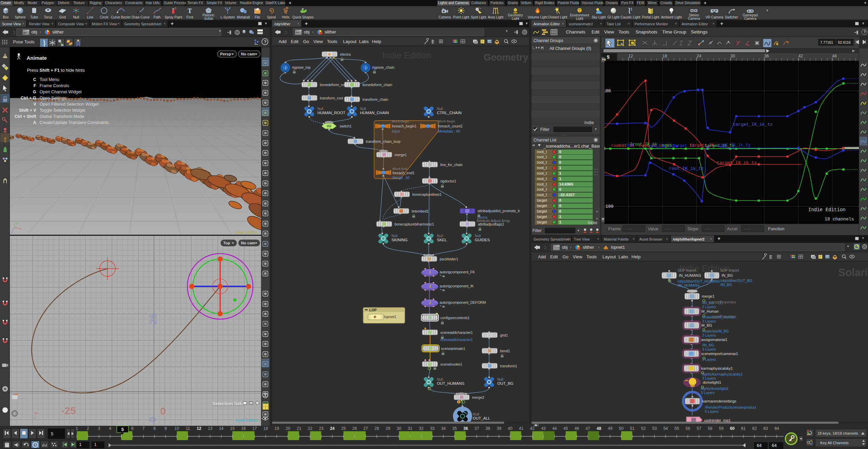  What do you see at coordinates (449, 131) in the screenshot?
I see `svg-text: Metadata : 49` at bounding box center [449, 131].